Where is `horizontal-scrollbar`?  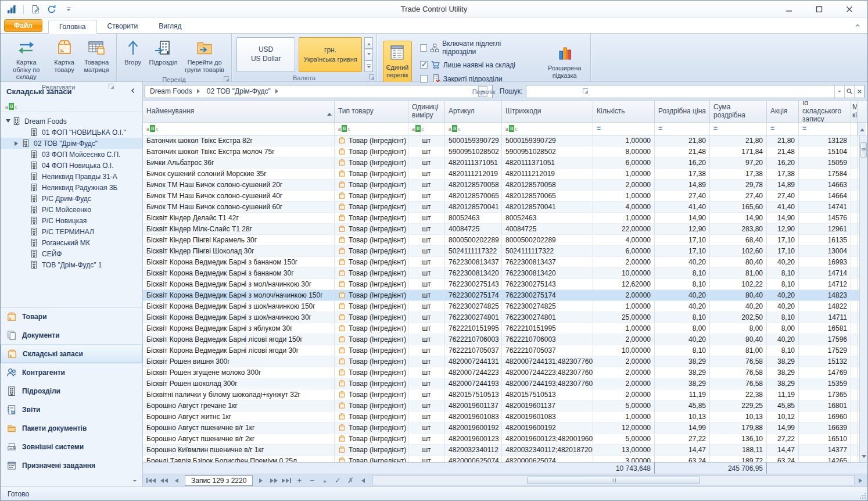
horizontal-scrollbar is located at coordinates (614, 480).